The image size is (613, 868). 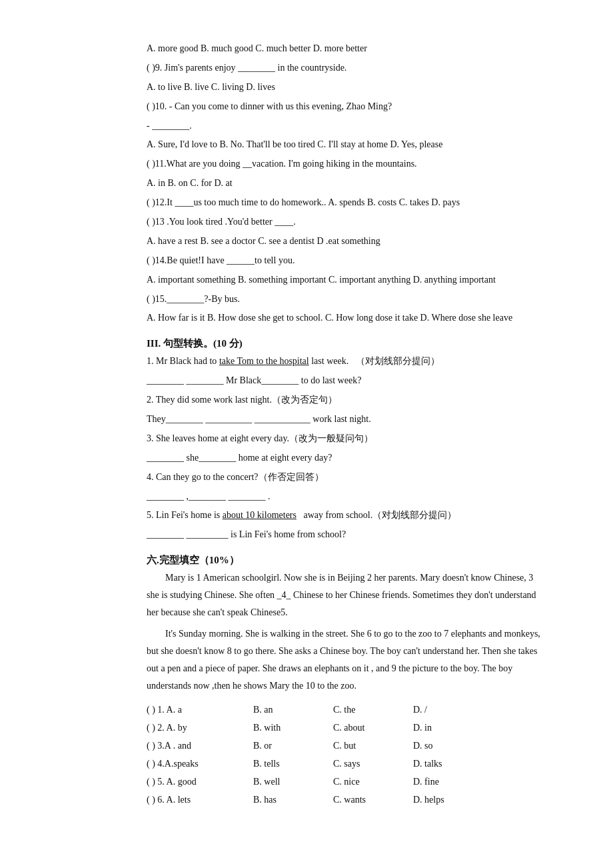 I want to click on q14-options: A. important something B. something impo…, so click(x=346, y=280).